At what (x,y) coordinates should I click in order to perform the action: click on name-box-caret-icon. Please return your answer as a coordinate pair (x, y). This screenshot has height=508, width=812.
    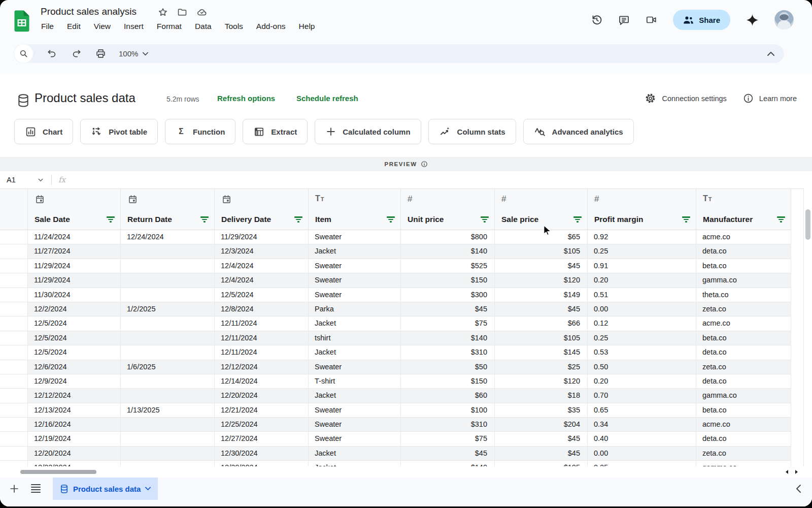
    Looking at the image, I should click on (41, 180).